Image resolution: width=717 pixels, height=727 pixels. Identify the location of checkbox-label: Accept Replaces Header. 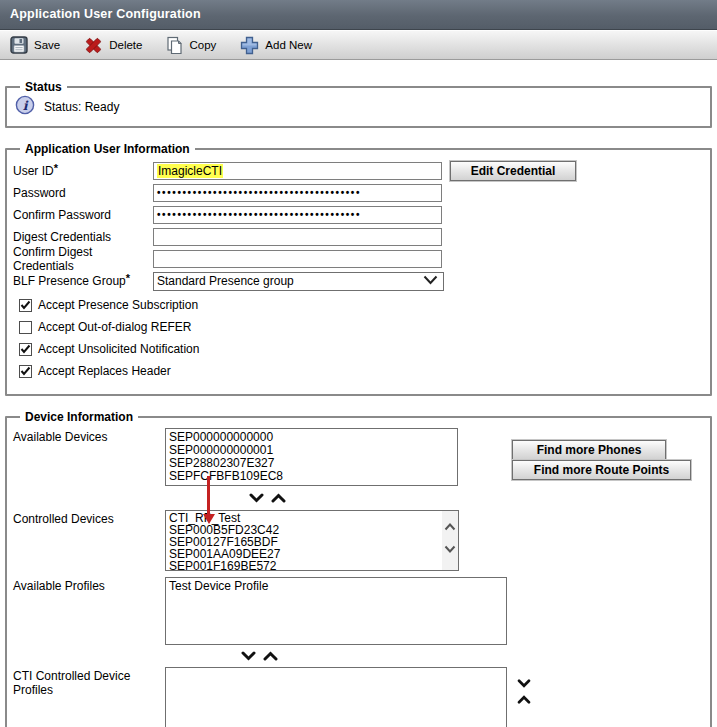
(104, 371).